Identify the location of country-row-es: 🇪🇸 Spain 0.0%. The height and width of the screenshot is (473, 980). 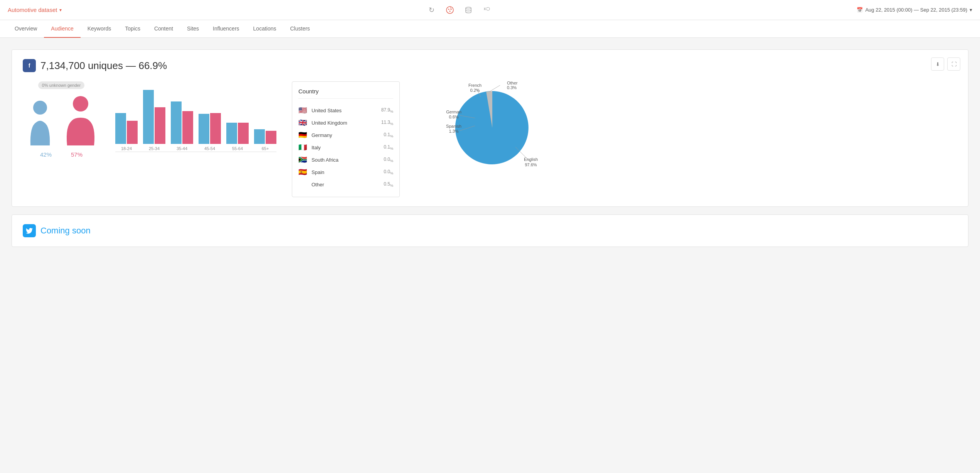
(346, 172).